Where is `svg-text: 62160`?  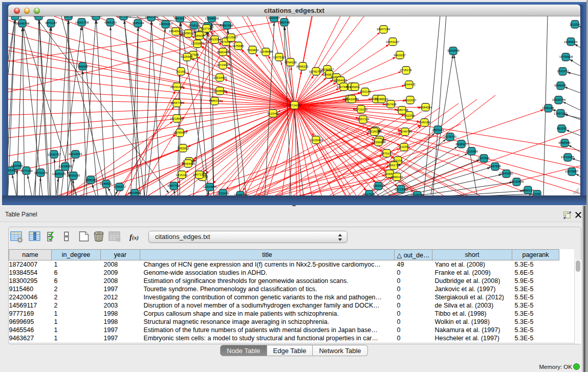 svg-text: 62160 is located at coordinates (181, 72).